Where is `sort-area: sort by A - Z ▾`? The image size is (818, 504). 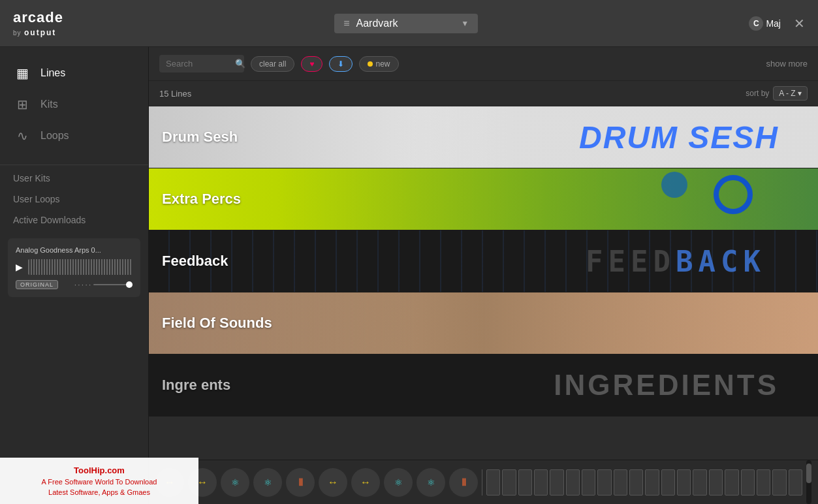 sort-area: sort by A - Z ▾ is located at coordinates (777, 93).